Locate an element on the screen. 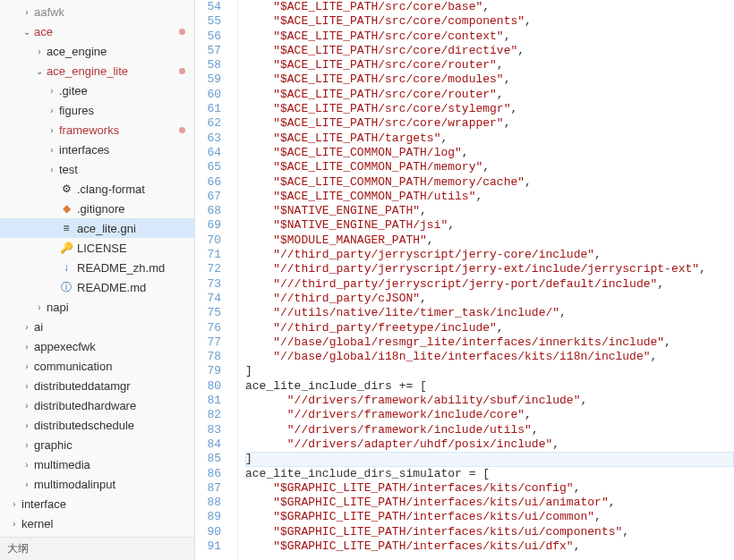 This screenshot has height=560, width=734. tree-item-readme-md: ⓘREADME.md is located at coordinates (97, 287).